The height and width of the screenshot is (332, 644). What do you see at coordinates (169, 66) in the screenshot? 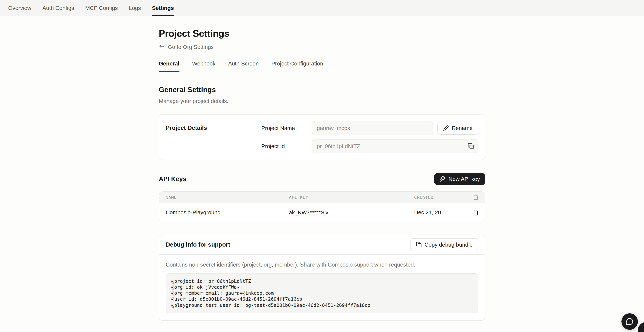
I see `tab-general: General` at bounding box center [169, 66].